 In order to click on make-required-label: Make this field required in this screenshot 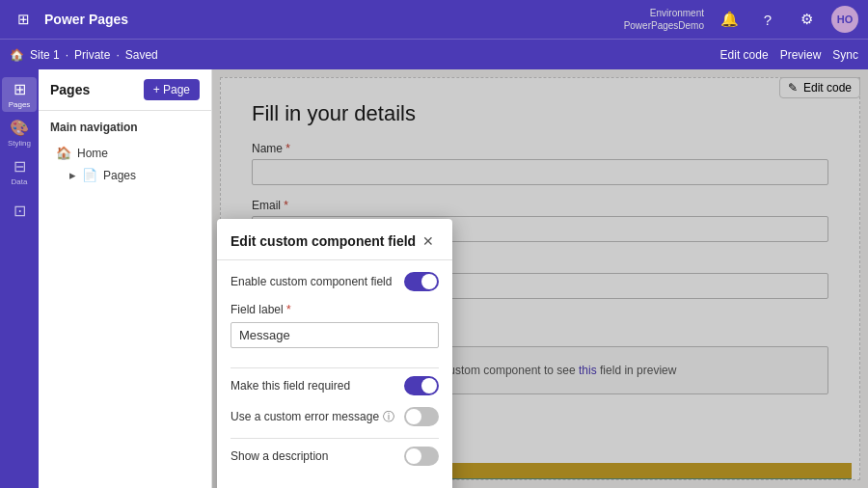, I will do `click(290, 386)`.